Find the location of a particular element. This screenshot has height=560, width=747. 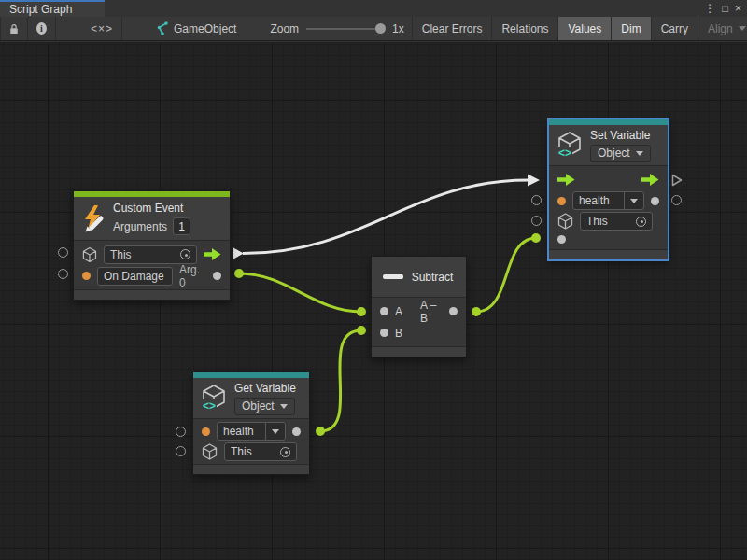

node-title: Custom Event is located at coordinates (151, 208).